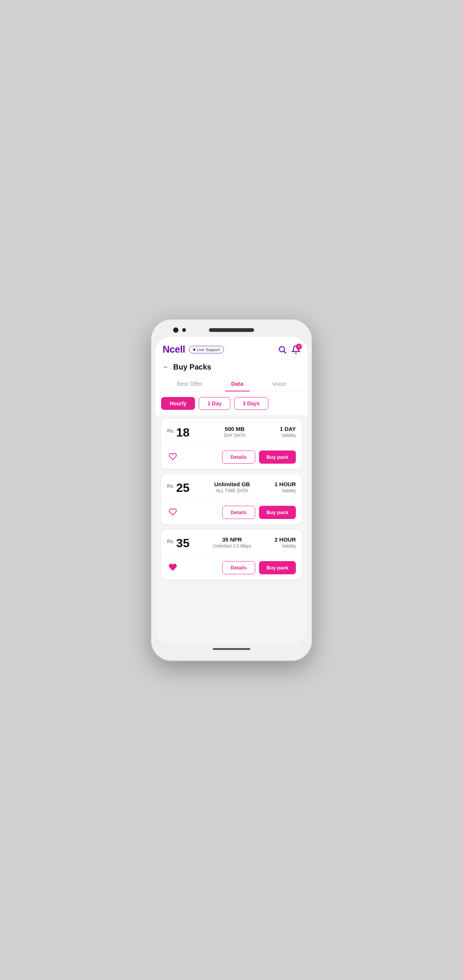 The width and height of the screenshot is (463, 980). What do you see at coordinates (183, 432) in the screenshot?
I see `price-amount-1: 18` at bounding box center [183, 432].